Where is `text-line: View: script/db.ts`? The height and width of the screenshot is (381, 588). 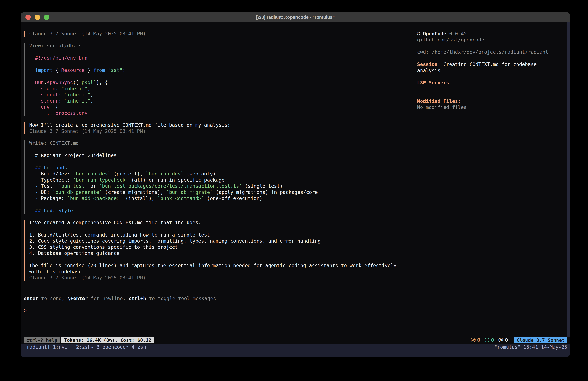
text-line: View: script/db.ts is located at coordinates (217, 45).